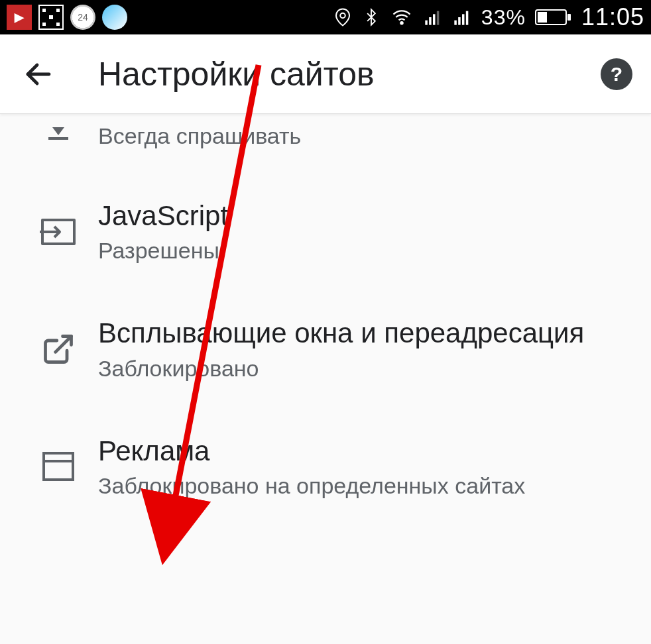  I want to click on settings-row-subtitle: Всегда спрашивать, so click(365, 136).